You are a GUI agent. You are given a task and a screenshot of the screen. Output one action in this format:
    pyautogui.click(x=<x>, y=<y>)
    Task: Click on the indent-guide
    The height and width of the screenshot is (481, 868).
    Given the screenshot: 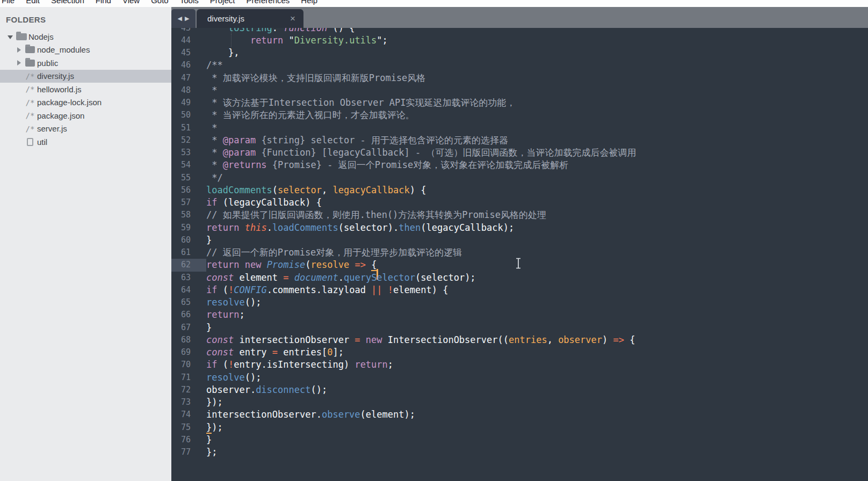 What is the action you would take?
    pyautogui.click(x=231, y=31)
    